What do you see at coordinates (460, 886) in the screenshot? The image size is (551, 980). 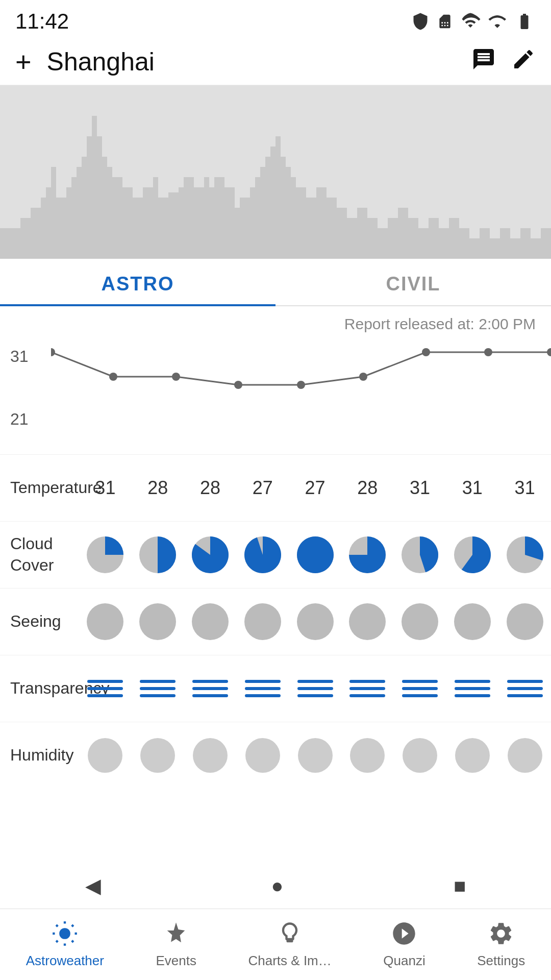 I see `recent-button: ■` at bounding box center [460, 886].